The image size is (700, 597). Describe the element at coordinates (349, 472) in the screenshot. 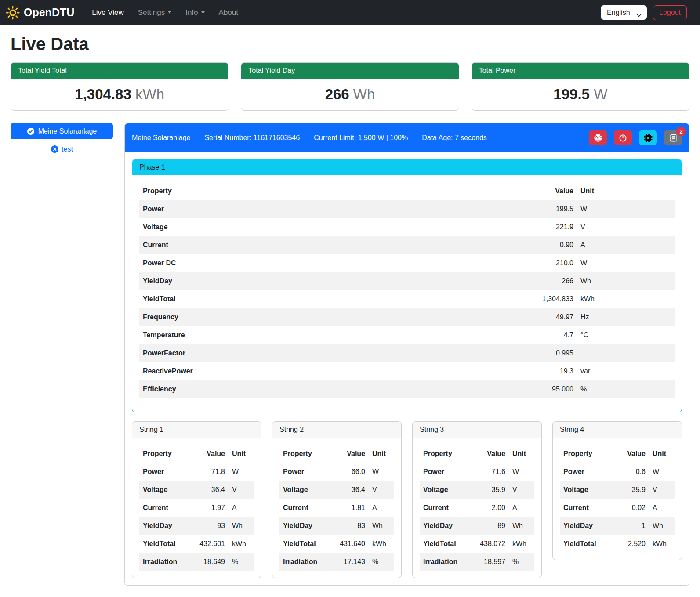

I see `value-cell: 66.0` at that location.